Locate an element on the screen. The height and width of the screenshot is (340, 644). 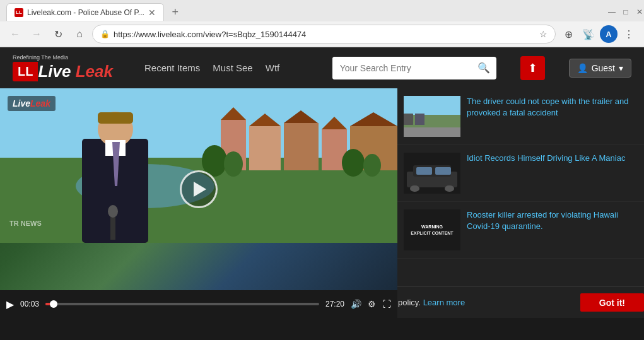
guest-menu-button: 👤 Guest ▾ is located at coordinates (600, 68).